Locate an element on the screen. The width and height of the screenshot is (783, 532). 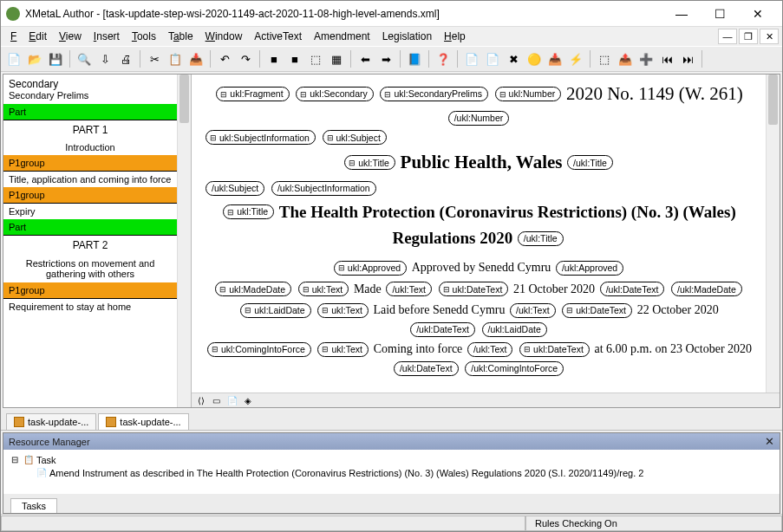
menu-activetext: ActiveText is located at coordinates (277, 36).